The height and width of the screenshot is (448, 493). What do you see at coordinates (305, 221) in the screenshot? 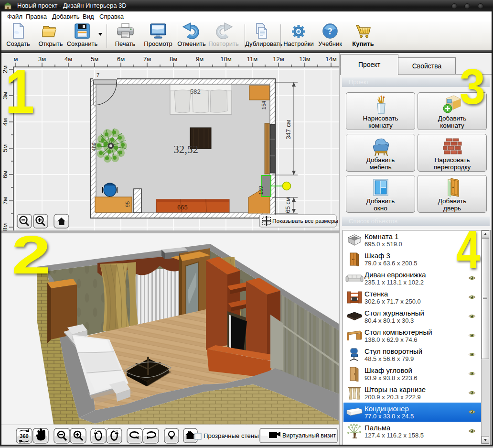
I see `svg-text: Показывать все размеры` at bounding box center [305, 221].